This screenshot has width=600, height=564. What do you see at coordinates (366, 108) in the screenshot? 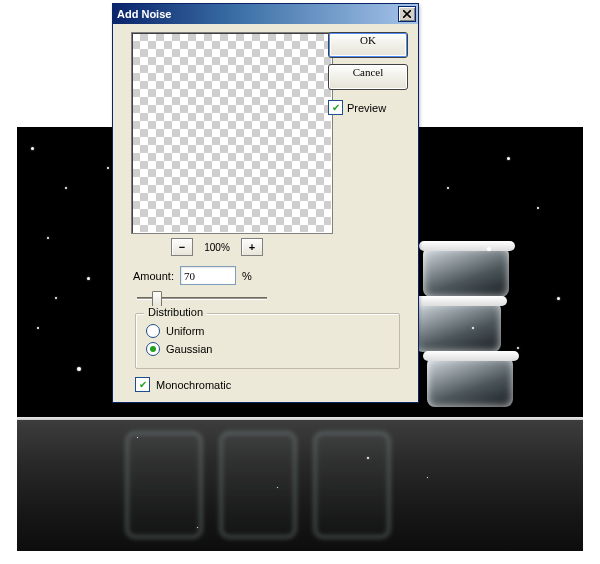
I see `preview-checkbox-label: Preview` at bounding box center [366, 108].